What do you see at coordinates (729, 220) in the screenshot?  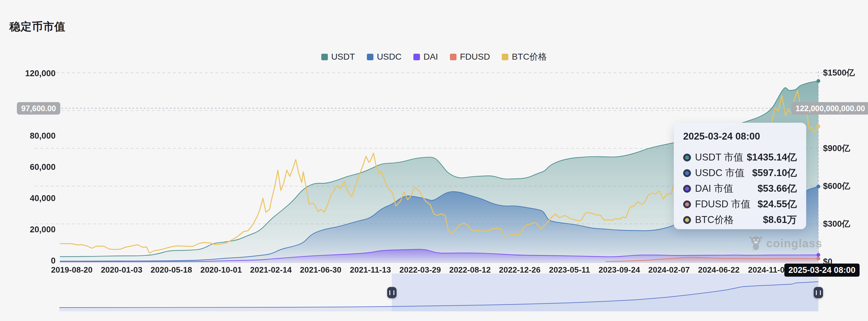 I see `tooltip-series-label: BTC价格` at bounding box center [729, 220].